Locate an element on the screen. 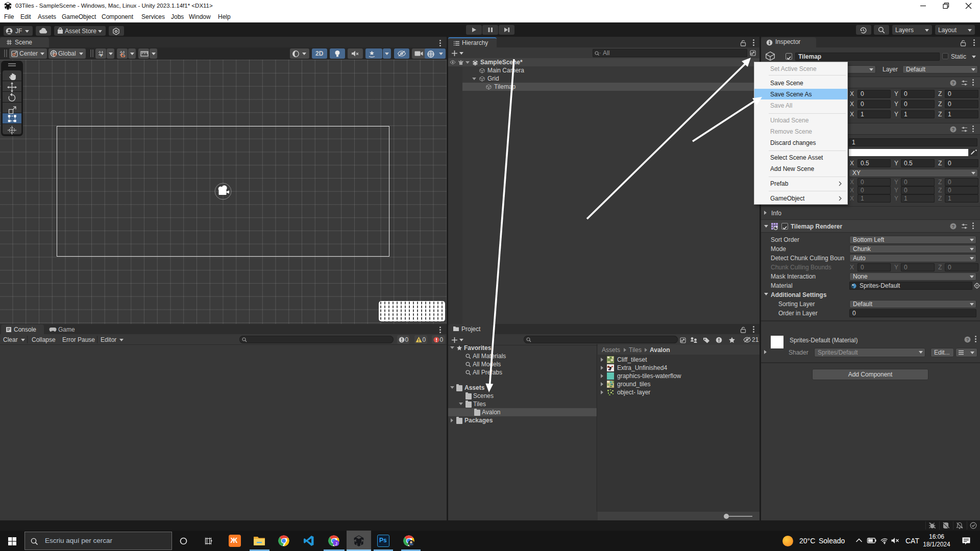  svg-text: J is located at coordinates (336, 544).